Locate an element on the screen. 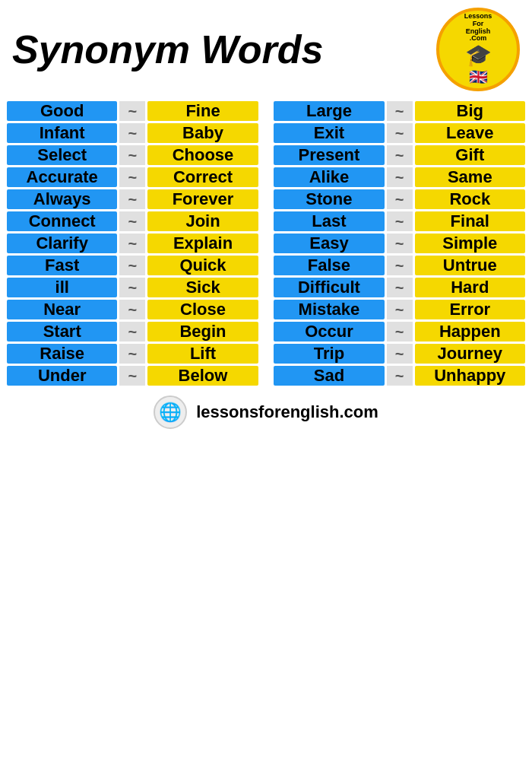 This screenshot has height=772, width=532. table-row: ill ~ Sick Difficult ~ Hard is located at coordinates (266, 288).